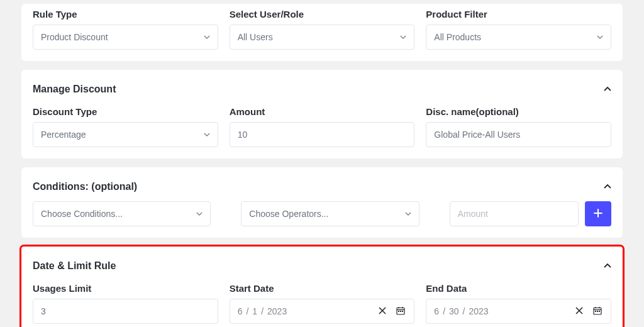 This screenshot has height=327, width=644. What do you see at coordinates (126, 135) in the screenshot?
I see `discount-type-select: Percentage` at bounding box center [126, 135].